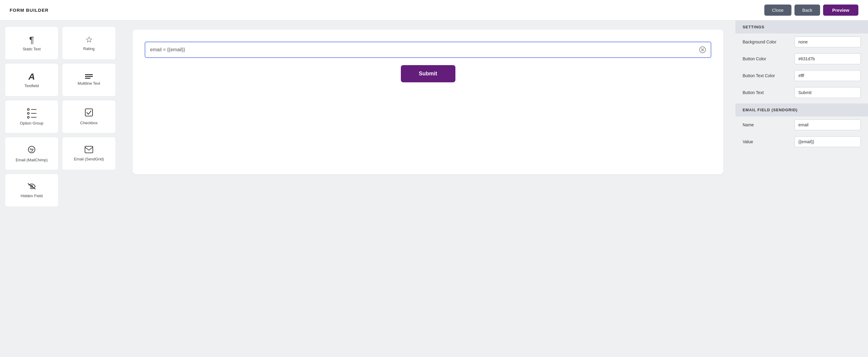  What do you see at coordinates (32, 49) in the screenshot?
I see `component-label: Static Text` at bounding box center [32, 49].